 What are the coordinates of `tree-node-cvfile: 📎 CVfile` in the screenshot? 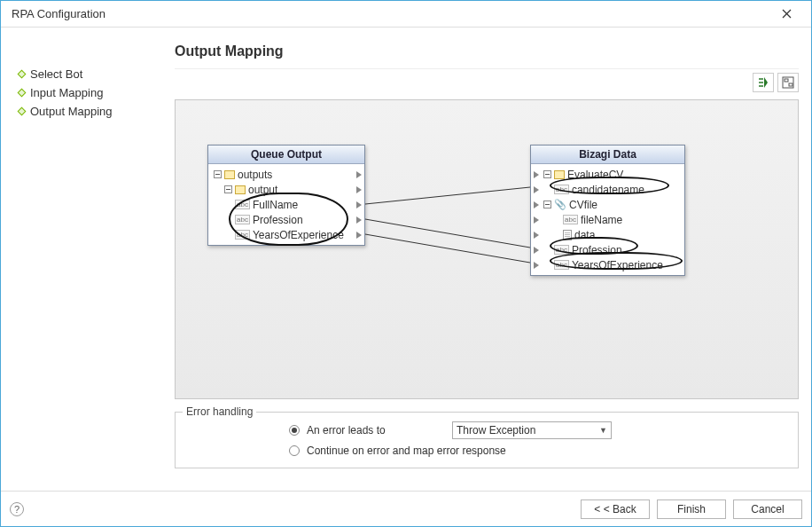 It's located at (608, 204).